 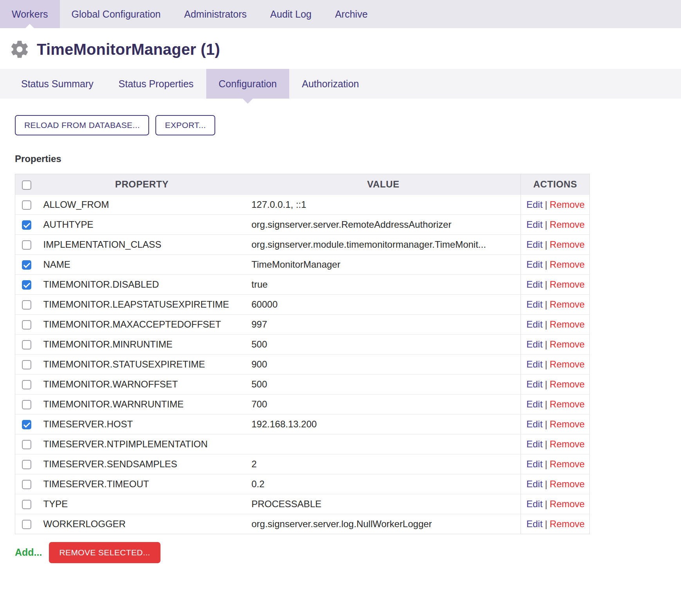 I want to click on property-value-cell: 997, so click(x=384, y=324).